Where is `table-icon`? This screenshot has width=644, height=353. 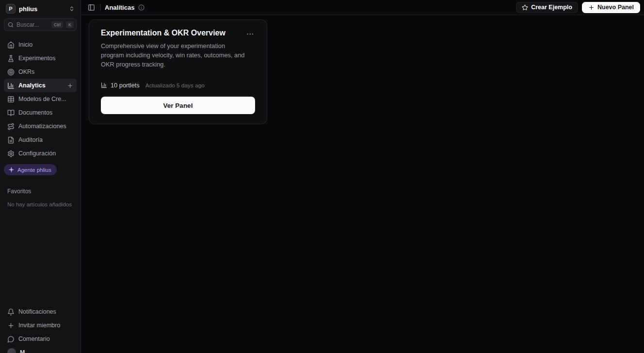
table-icon is located at coordinates (11, 99).